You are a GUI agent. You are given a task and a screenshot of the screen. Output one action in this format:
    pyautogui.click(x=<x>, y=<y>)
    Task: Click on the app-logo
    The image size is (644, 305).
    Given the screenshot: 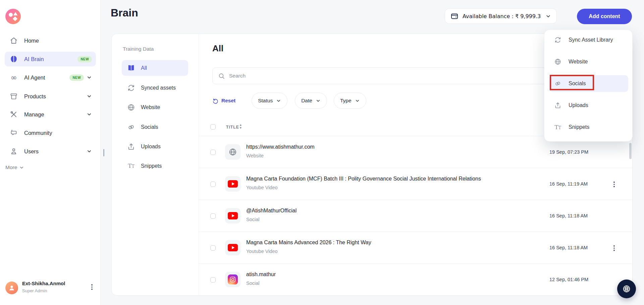 What is the action you would take?
    pyautogui.click(x=13, y=16)
    